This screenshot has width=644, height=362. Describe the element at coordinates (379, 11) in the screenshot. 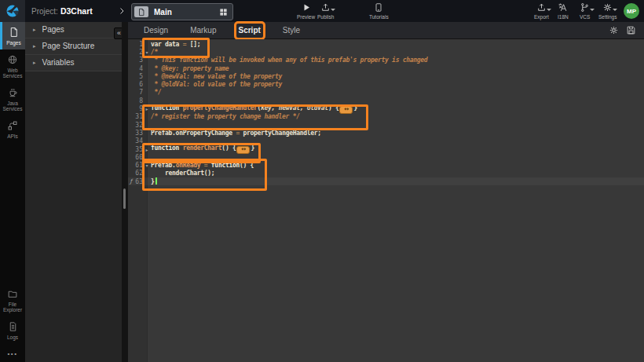

I see `tutorials-button: Tutorials` at that location.